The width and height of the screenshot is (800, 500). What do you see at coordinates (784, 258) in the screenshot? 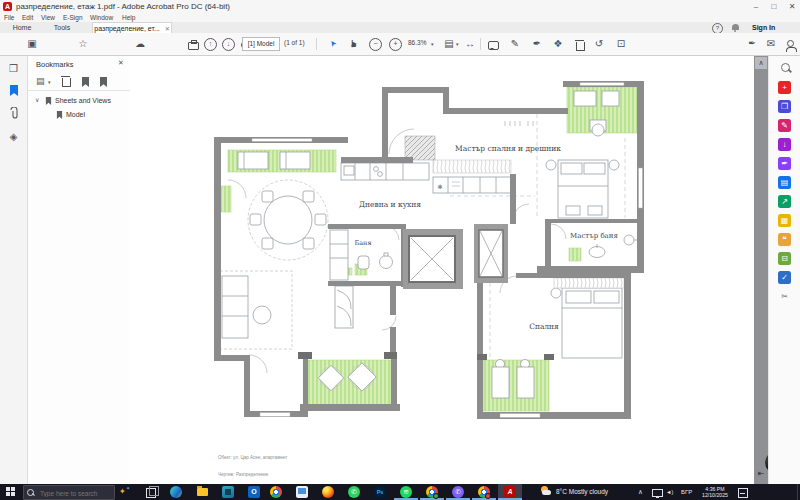
I see `print-production-icon: ⊟` at bounding box center [784, 258].